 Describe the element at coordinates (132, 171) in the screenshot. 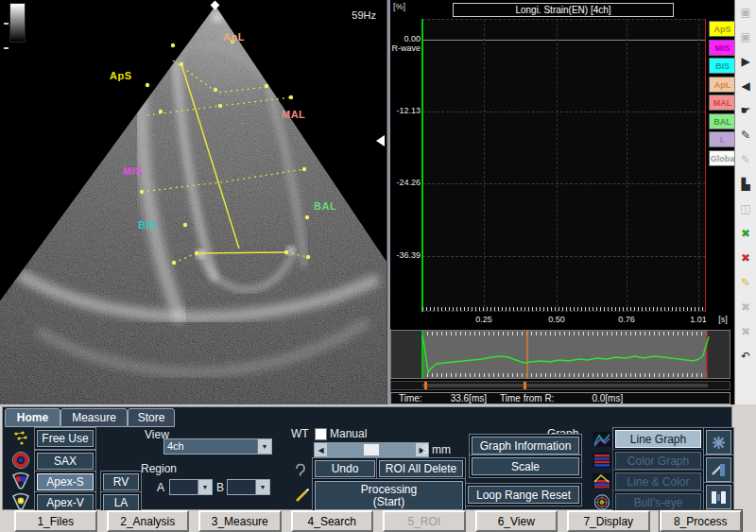

I see `segment-label-mis: MIS` at that location.